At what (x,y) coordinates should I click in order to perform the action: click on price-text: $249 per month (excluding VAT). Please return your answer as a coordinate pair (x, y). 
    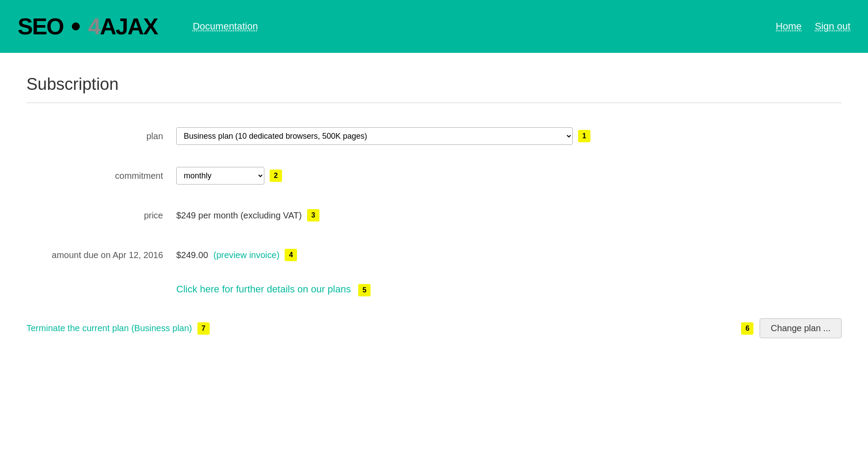
    Looking at the image, I should click on (239, 216).